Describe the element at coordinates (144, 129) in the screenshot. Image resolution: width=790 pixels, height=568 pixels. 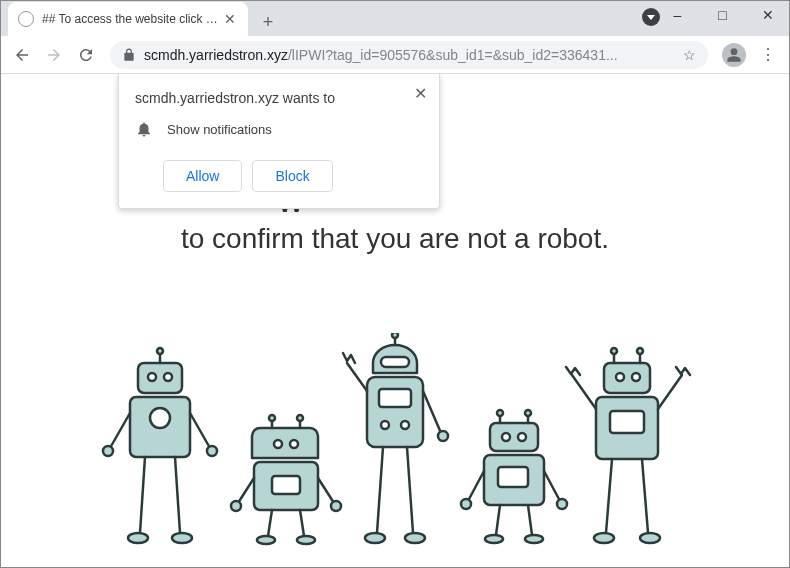
I see `bell-icon` at that location.